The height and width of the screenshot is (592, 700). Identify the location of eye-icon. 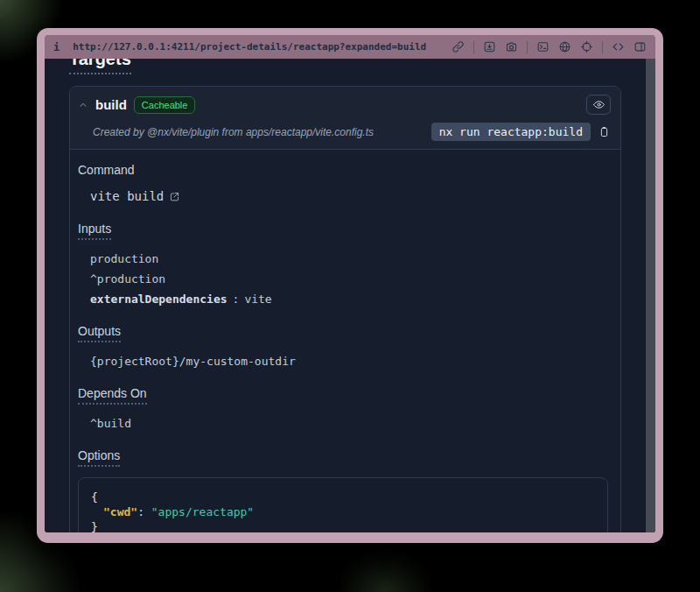
(598, 105).